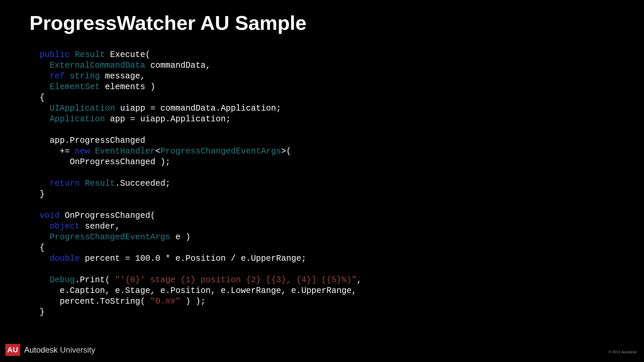  I want to click on footer-brand-bold: Autodesk, so click(41, 350).